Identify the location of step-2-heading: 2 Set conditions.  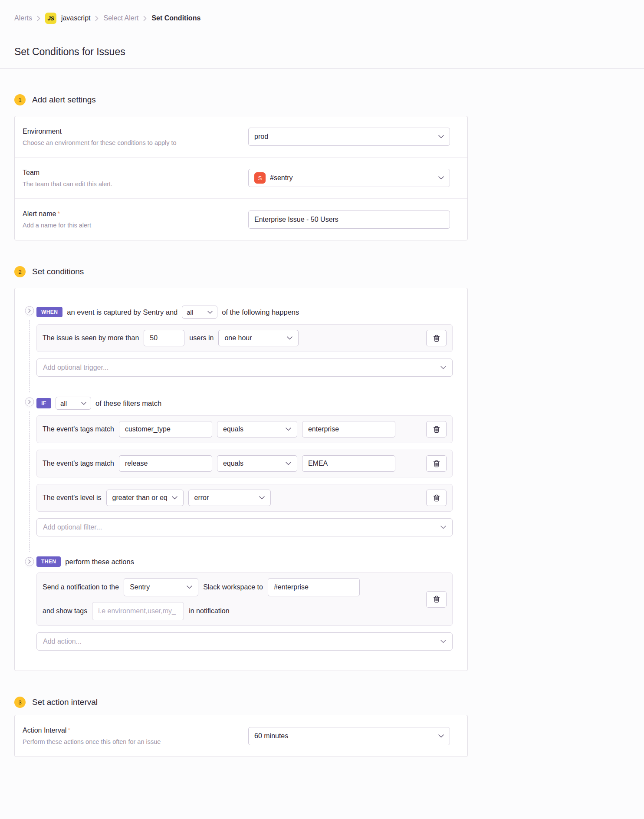
(241, 272).